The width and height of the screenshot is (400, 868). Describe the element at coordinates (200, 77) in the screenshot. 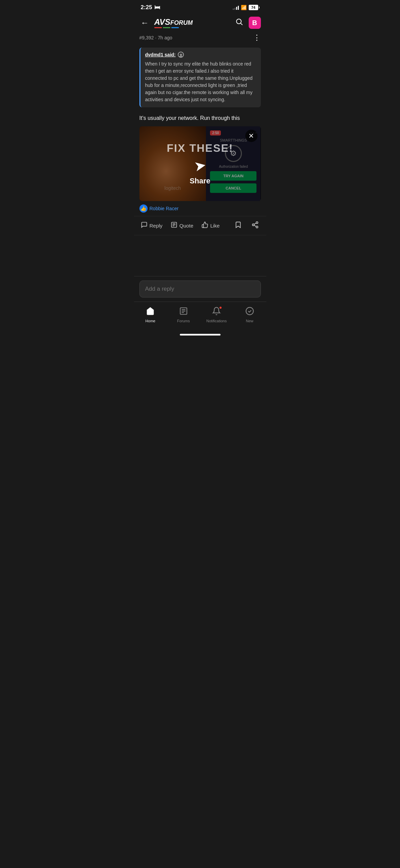

I see `quote-block: dvdmd1 said: ⊕ When I try to sync my eli…` at that location.